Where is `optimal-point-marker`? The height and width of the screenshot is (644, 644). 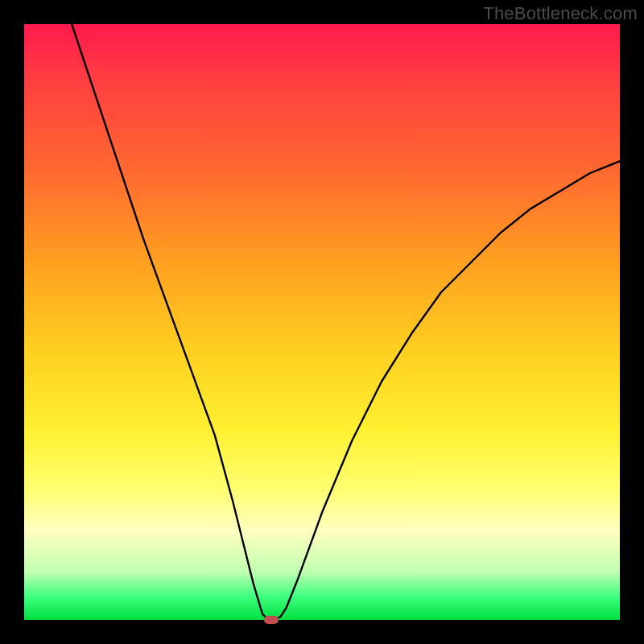 optimal-point-marker is located at coordinates (271, 620).